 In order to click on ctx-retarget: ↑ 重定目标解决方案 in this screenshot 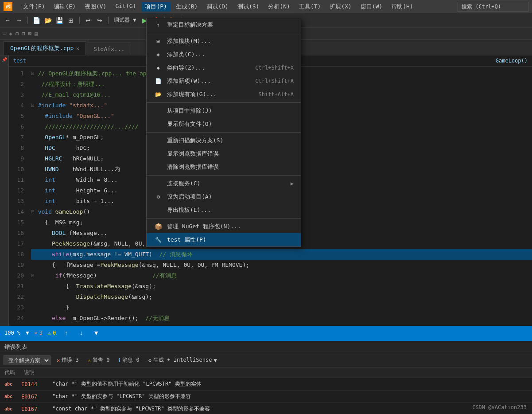, I will do `click(224, 25)`.